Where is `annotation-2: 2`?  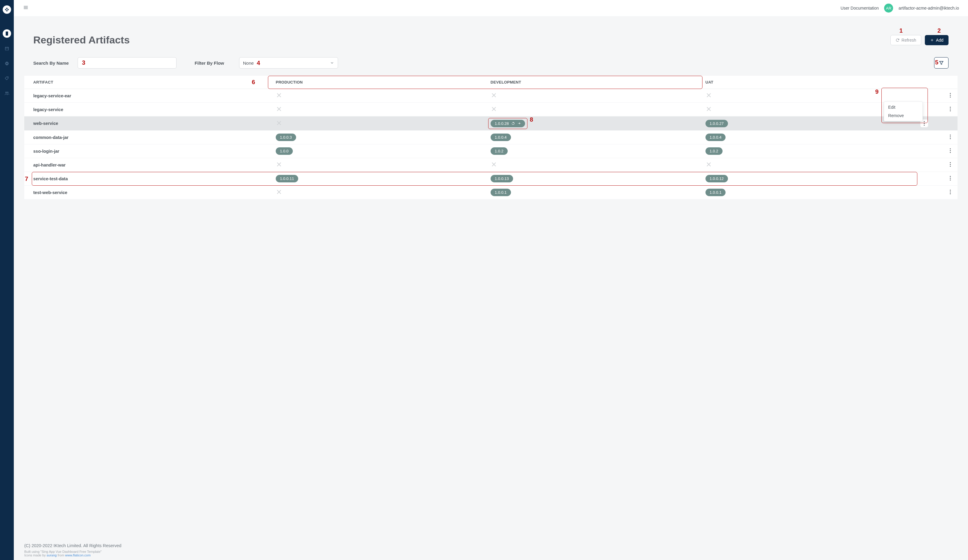 annotation-2: 2 is located at coordinates (939, 31).